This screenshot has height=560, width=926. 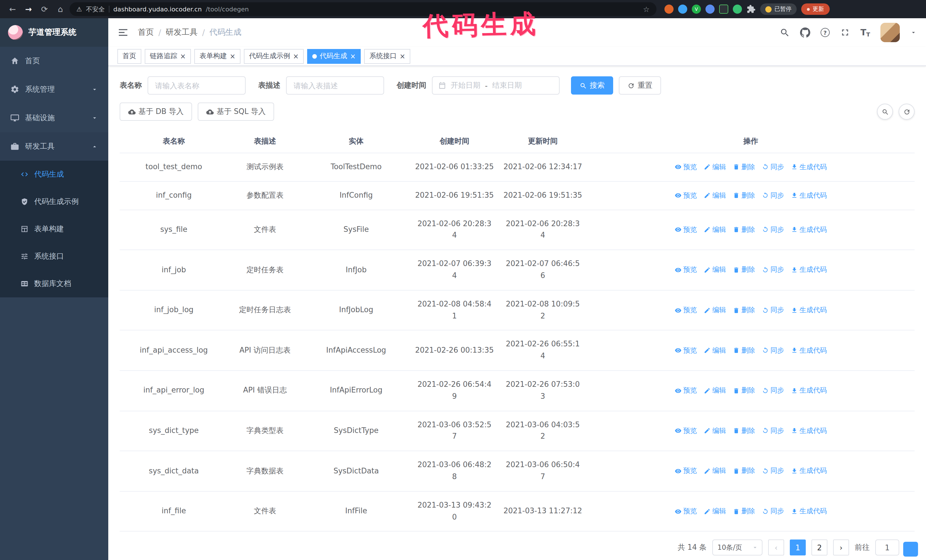 What do you see at coordinates (156, 112) in the screenshot?
I see `import-db-button: 基于 DB 导入` at bounding box center [156, 112].